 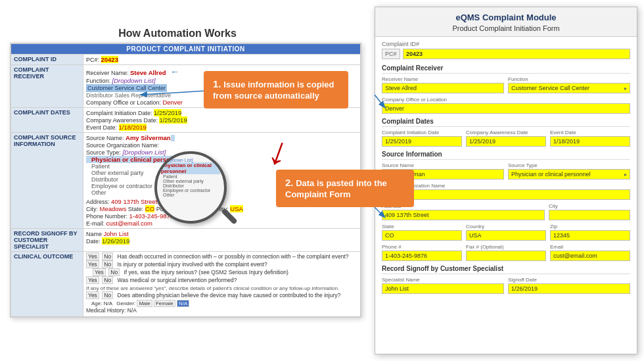 What do you see at coordinates (506, 232) in the screenshot?
I see `eqms-source-row4: State CO Country USA Zip 12345` at bounding box center [506, 232].